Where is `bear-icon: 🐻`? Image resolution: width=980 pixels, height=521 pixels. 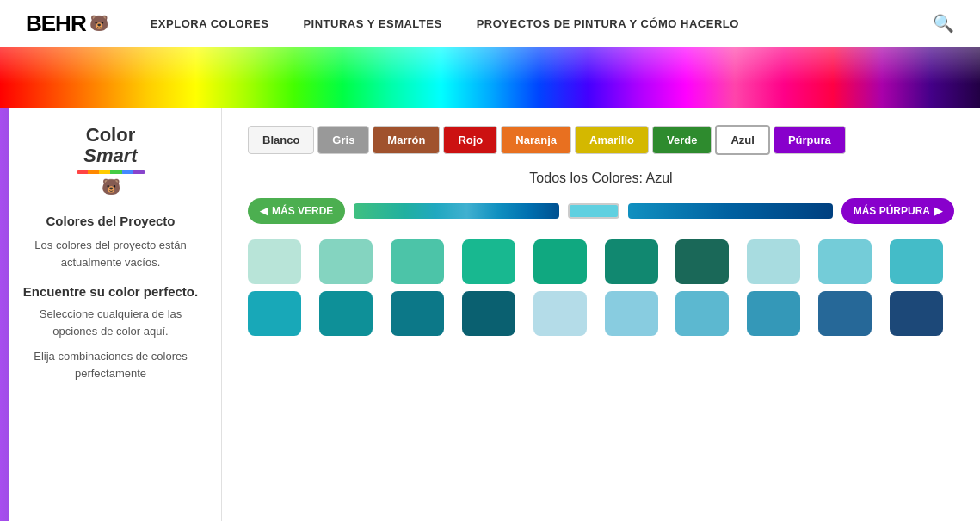 bear-icon: 🐻 is located at coordinates (98, 23).